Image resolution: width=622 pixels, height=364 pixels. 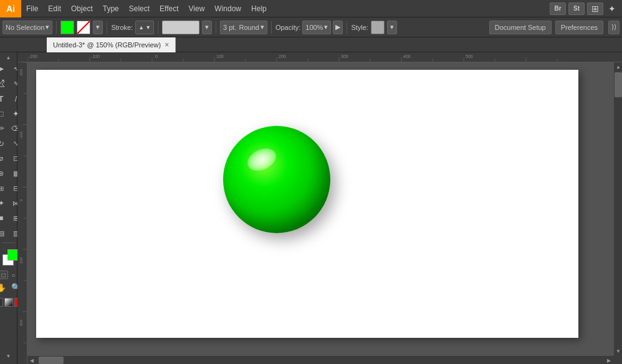 I want to click on no-color-swatch, so click(x=1, y=302).